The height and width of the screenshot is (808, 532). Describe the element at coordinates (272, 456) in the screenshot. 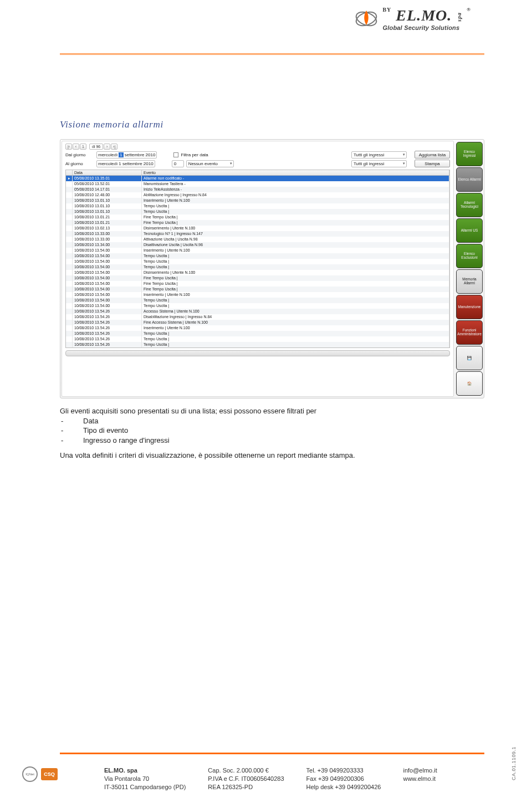

I see `para-2: Una volta definiti i criteri di visualiz…` at that location.